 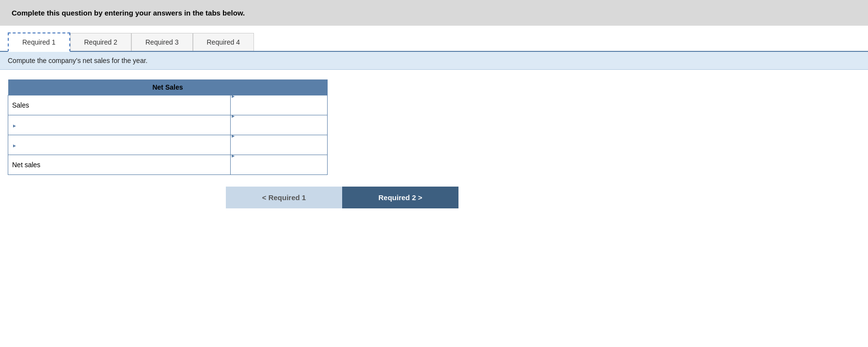 What do you see at coordinates (128, 13) in the screenshot?
I see `instruction-text: Complete this question by entering your …` at bounding box center [128, 13].